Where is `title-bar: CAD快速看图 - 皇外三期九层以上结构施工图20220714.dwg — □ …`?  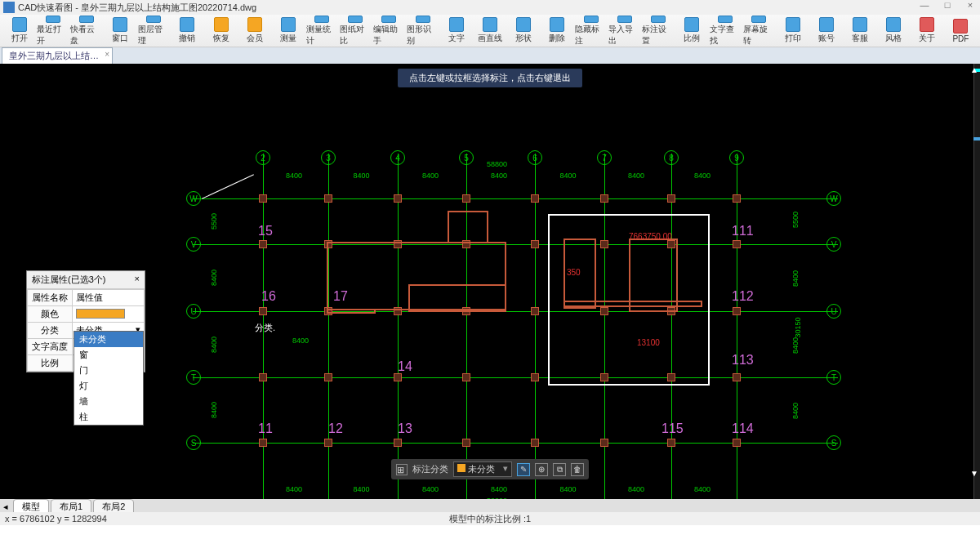
title-bar: CAD快速看图 - 皇外三期九层以上结构施工图20220714.dwg — □ … is located at coordinates (490, 7).